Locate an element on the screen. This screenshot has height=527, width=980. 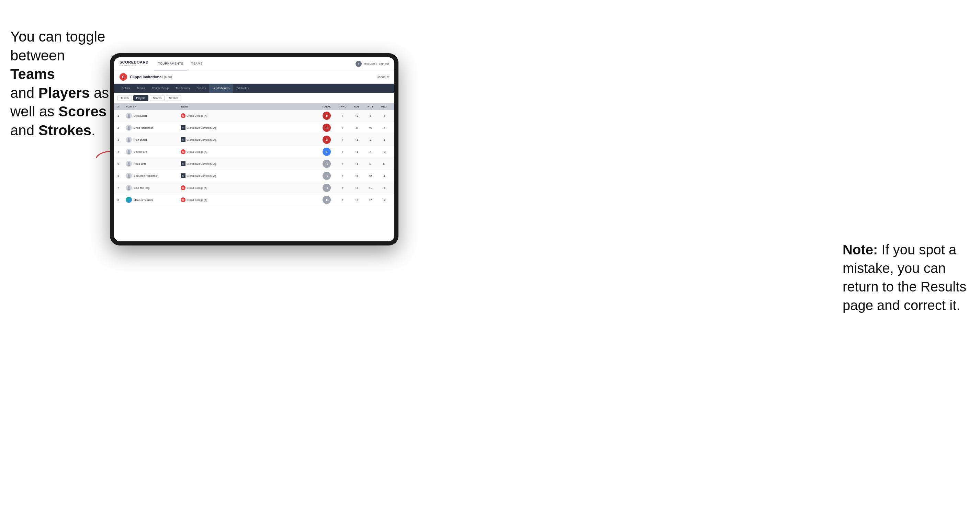
tab-results: Results is located at coordinates (201, 88).